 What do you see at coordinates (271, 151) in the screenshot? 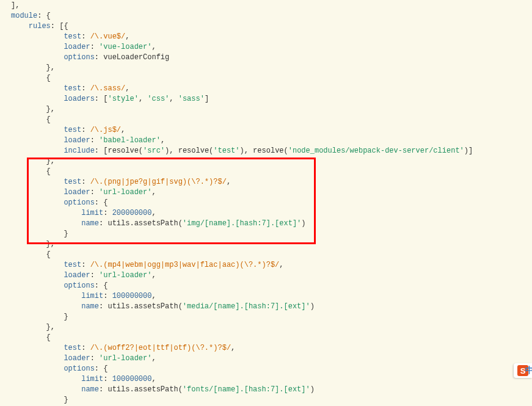
I see `code-line: include: [resolve('src'), resolve('test'…` at bounding box center [271, 151].